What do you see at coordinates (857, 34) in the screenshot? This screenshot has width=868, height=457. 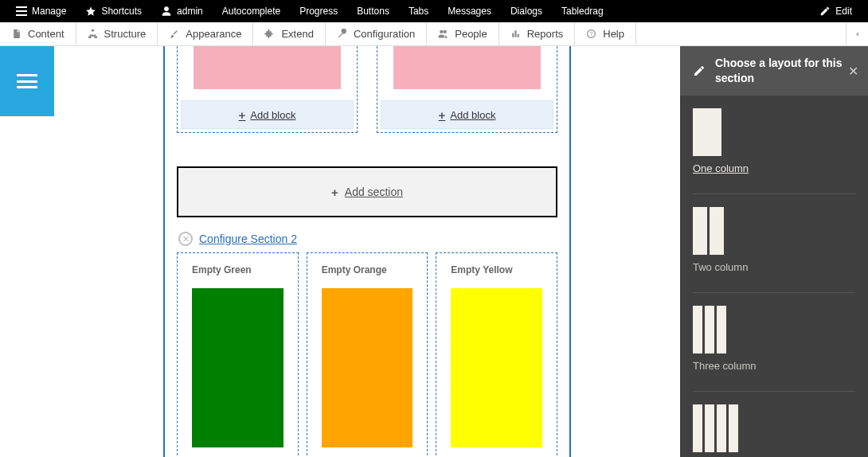 I see `toolbar-orientation-toggle` at bounding box center [857, 34].